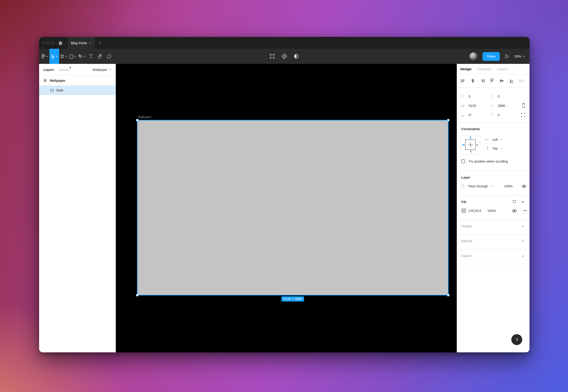 This screenshot has height=392, width=568. Describe the element at coordinates (45, 80) in the screenshot. I see `frame-layer-icon` at that location.